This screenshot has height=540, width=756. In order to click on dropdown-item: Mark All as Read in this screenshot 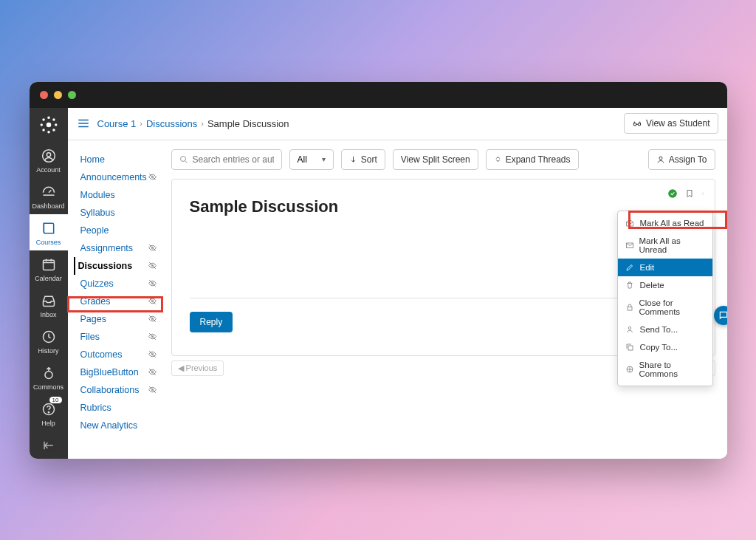, I will do `click(665, 223)`.